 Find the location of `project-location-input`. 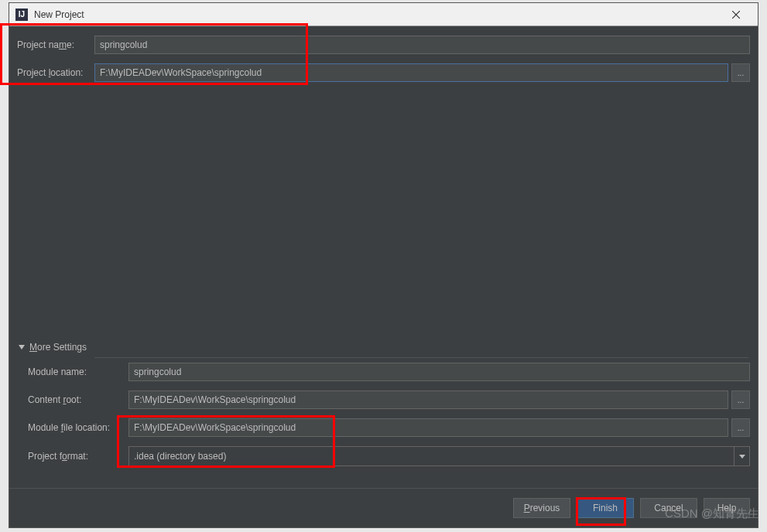

project-location-input is located at coordinates (412, 73).